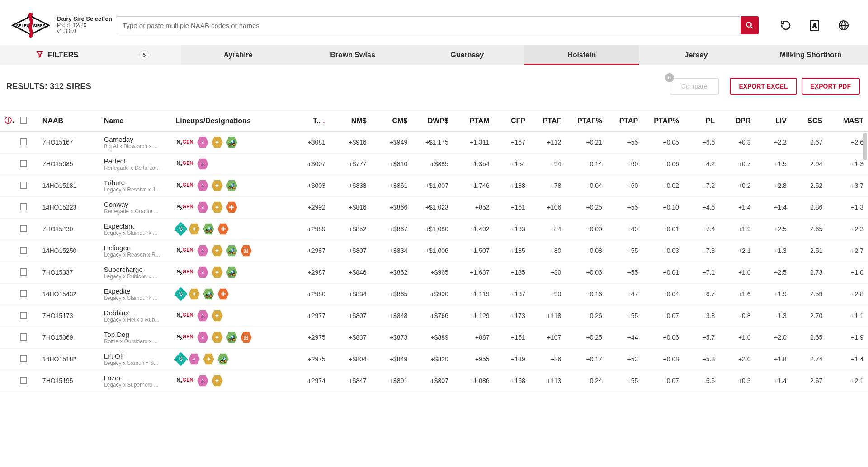 The height and width of the screenshot is (467, 868). What do you see at coordinates (773, 207) in the screenshot?
I see `cell-liv: +1.4` at bounding box center [773, 207].